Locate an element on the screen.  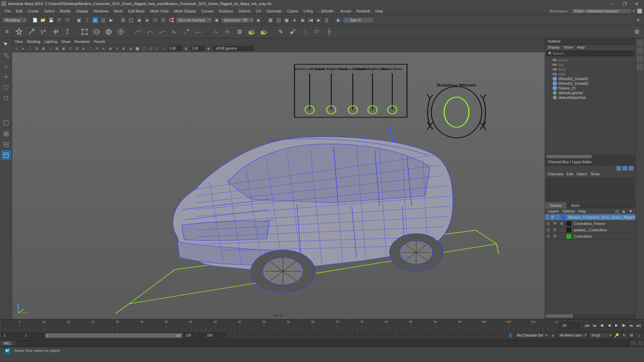
ipr-icon: ◫ is located at coordinates (278, 20).